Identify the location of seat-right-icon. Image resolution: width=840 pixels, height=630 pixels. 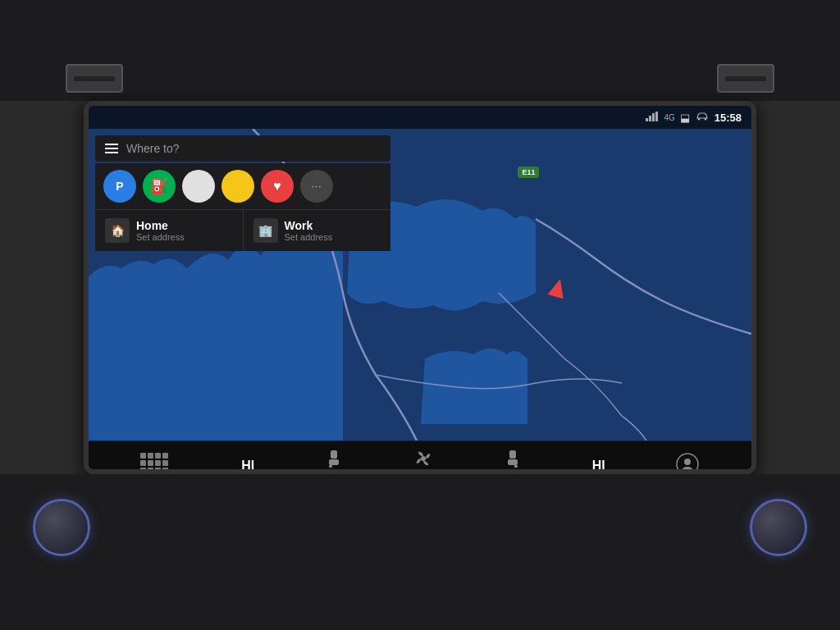
(513, 460).